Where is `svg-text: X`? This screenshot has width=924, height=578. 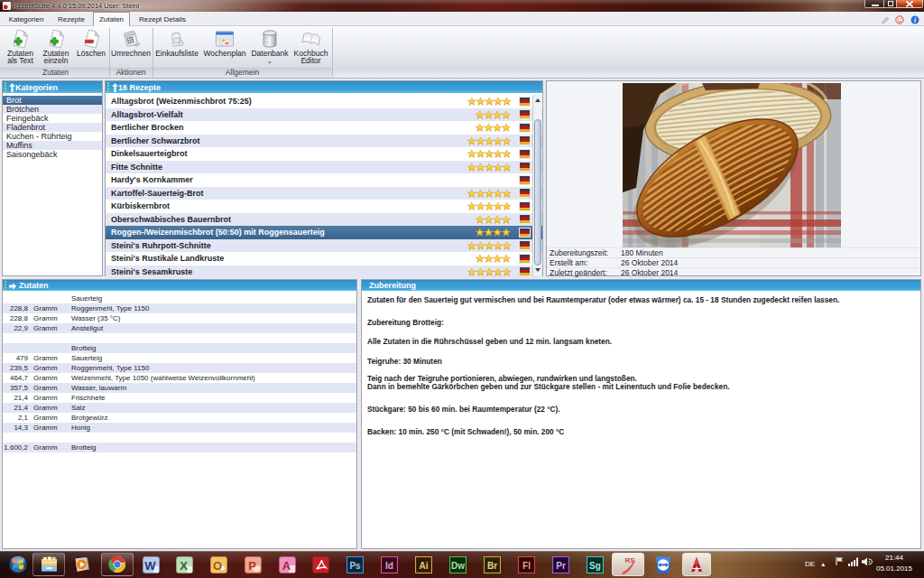 svg-text: X is located at coordinates (184, 565).